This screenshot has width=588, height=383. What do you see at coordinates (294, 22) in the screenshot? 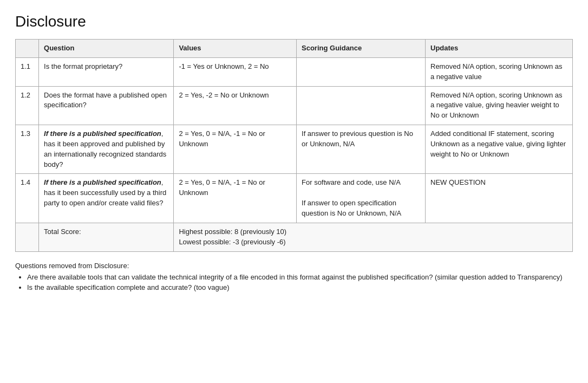
I see `page-title: Disclosure` at bounding box center [294, 22].